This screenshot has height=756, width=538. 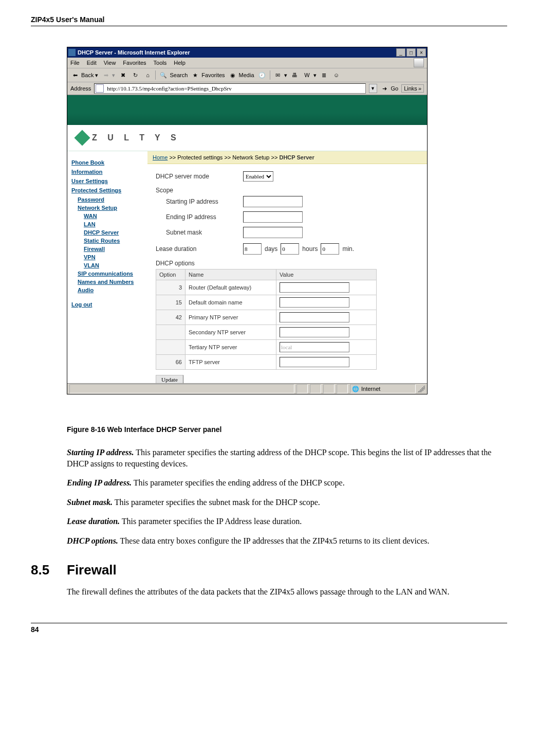 What do you see at coordinates (231, 275) in the screenshot?
I see `th-name: Name` at bounding box center [231, 275].